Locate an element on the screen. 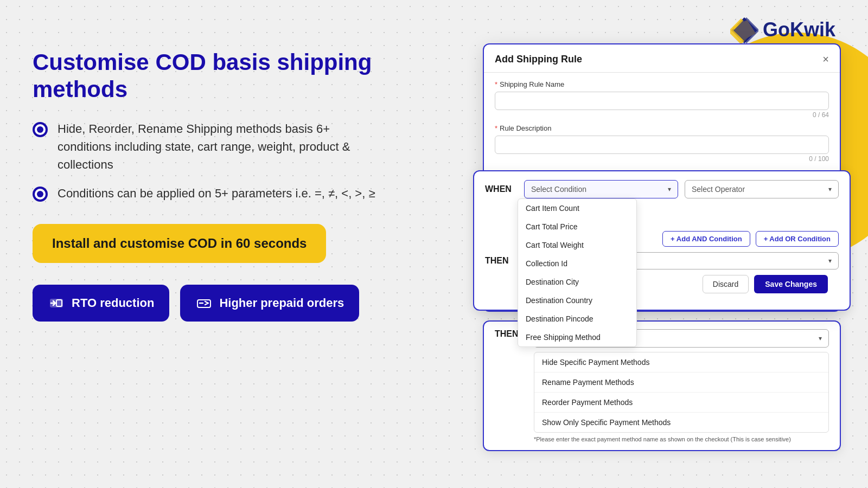 This screenshot has width=868, height=488. shipping-rule-name-input is located at coordinates (662, 101).